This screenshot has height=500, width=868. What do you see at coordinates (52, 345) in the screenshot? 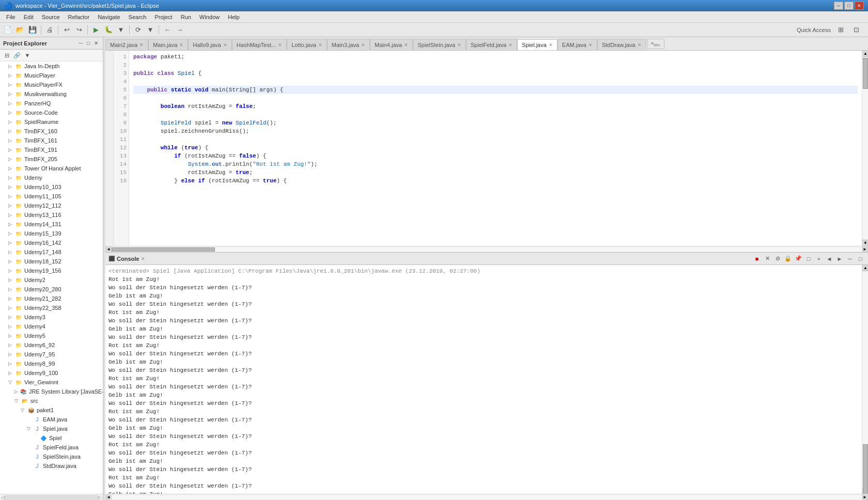
I see `tree-item-udemy6: ▷ 📁 Udemy6_92` at bounding box center [52, 345].